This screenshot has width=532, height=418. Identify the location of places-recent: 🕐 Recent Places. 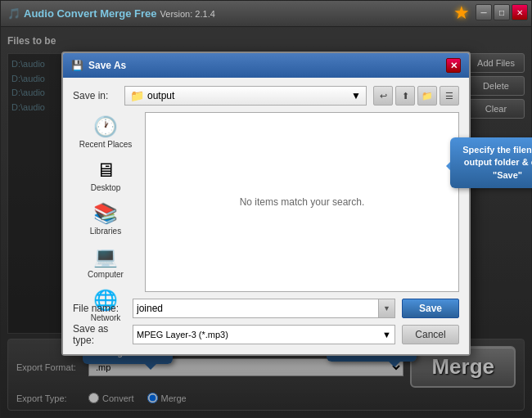
(106, 133).